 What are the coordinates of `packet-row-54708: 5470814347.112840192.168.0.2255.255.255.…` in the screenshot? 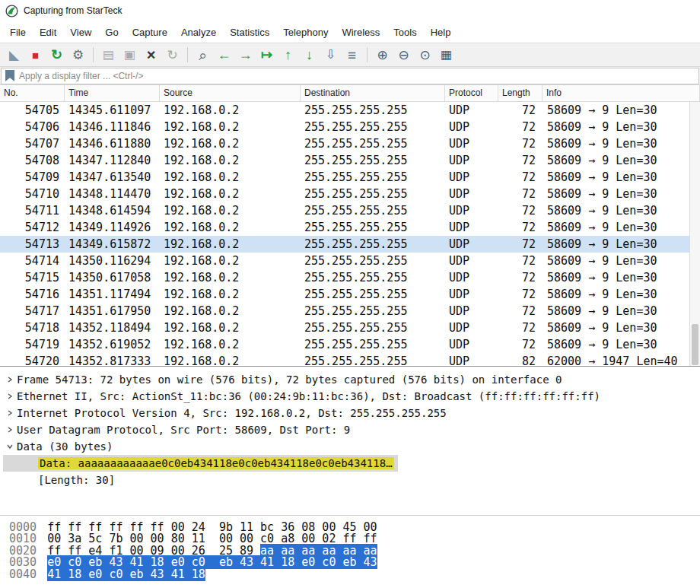 It's located at (350, 161).